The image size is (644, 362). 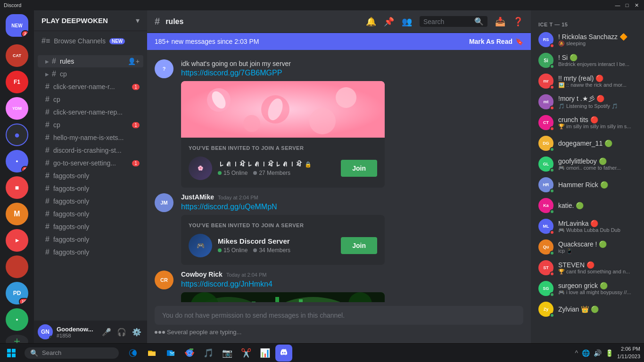 I want to click on server-icon-young: YDM, so click(x=17, y=108).